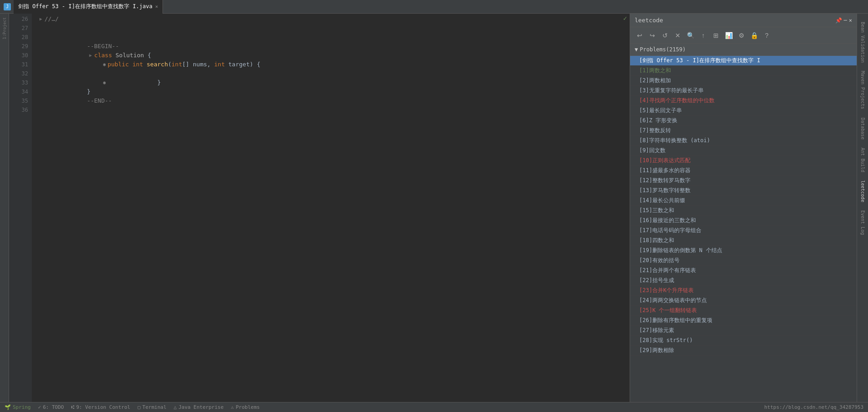 The image size is (868, 412). What do you see at coordinates (101, 407) in the screenshot?
I see `status-vc: ⑆ 9: Version Control` at bounding box center [101, 407].